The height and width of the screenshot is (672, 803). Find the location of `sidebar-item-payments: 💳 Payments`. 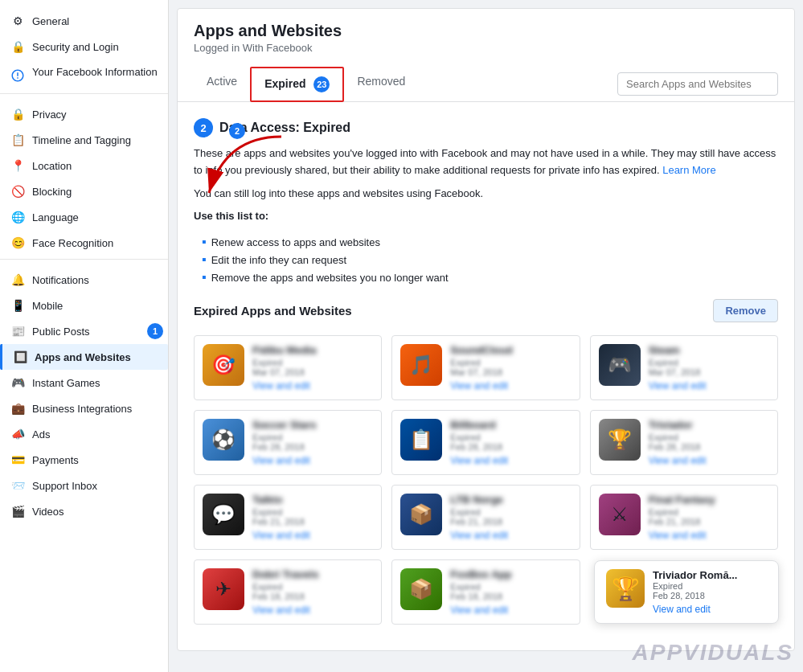

sidebar-item-payments: 💳 Payments is located at coordinates (84, 460).